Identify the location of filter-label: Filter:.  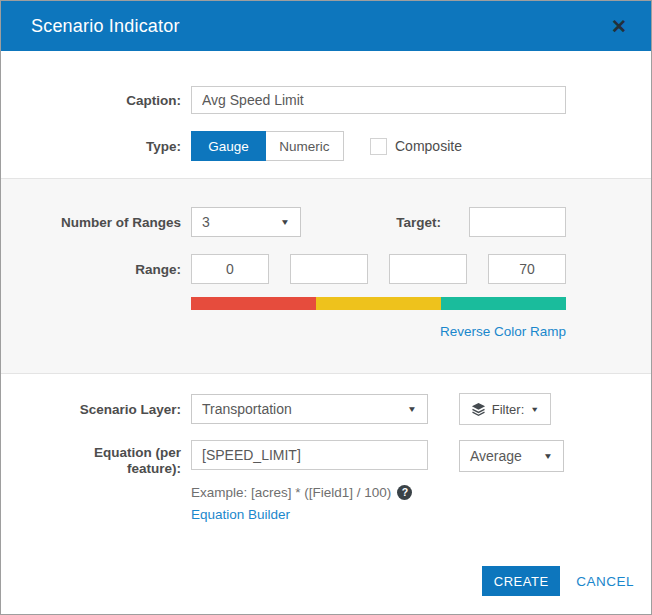
(508, 410).